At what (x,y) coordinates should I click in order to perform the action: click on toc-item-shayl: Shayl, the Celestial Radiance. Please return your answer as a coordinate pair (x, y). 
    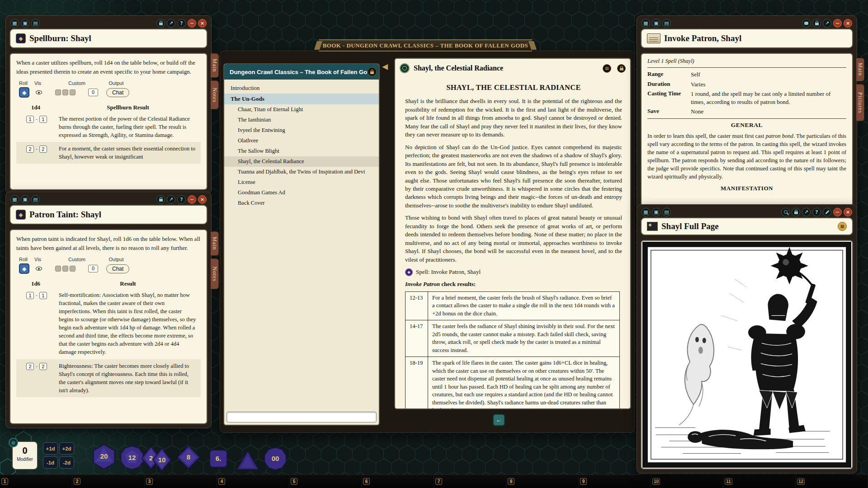
    Looking at the image, I should click on (302, 162).